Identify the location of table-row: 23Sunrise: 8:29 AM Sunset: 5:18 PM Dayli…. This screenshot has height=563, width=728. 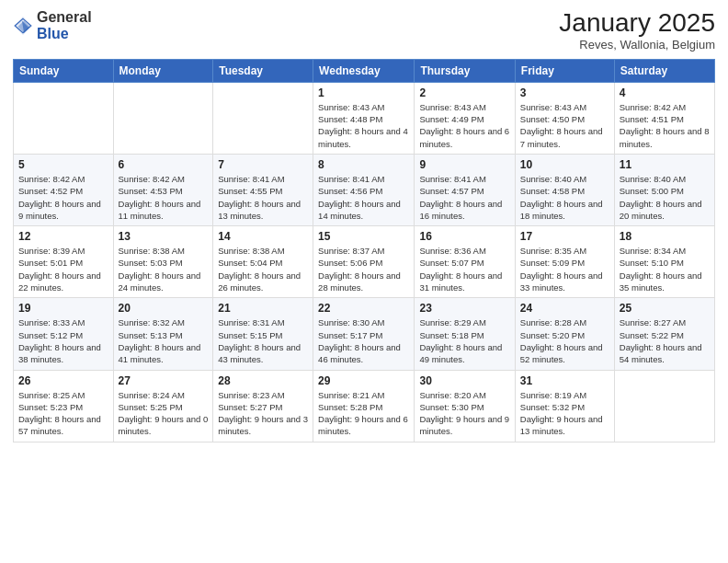
(465, 334).